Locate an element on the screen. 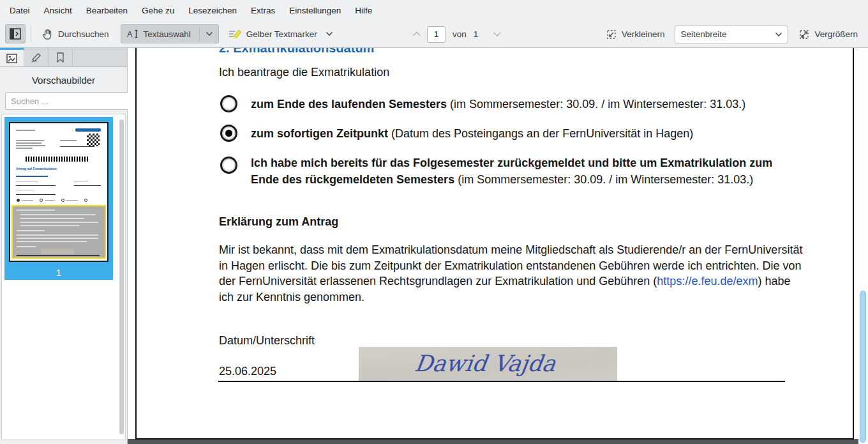 The image size is (868, 444). radio-next-semester is located at coordinates (228, 165).